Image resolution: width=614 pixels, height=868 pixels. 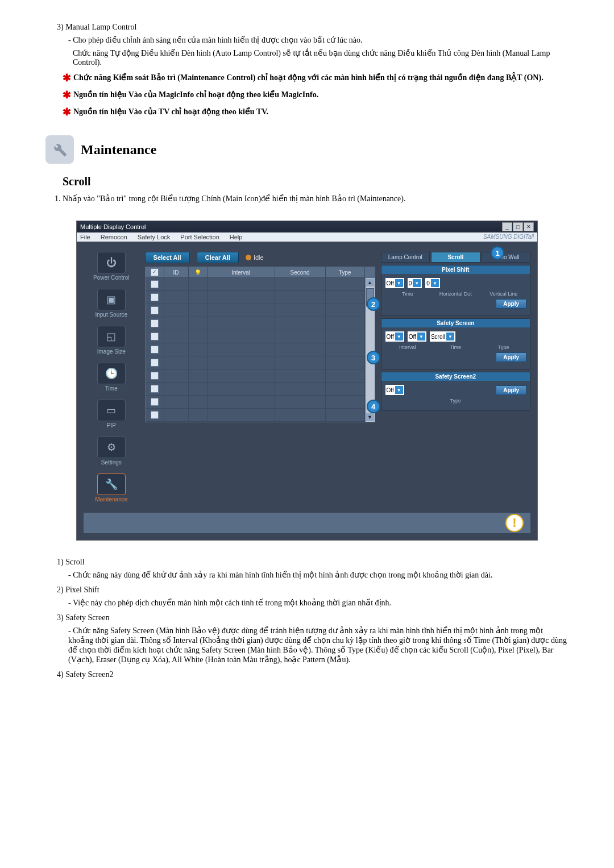 I want to click on menu-port-selection: Port Selection, so click(x=200, y=237).